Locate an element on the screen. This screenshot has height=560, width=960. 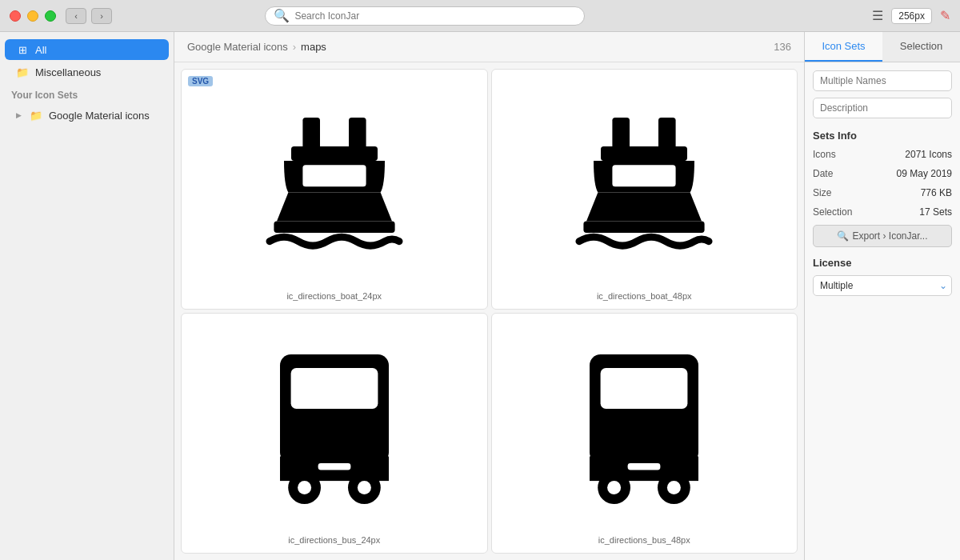
names-input is located at coordinates (882, 81).